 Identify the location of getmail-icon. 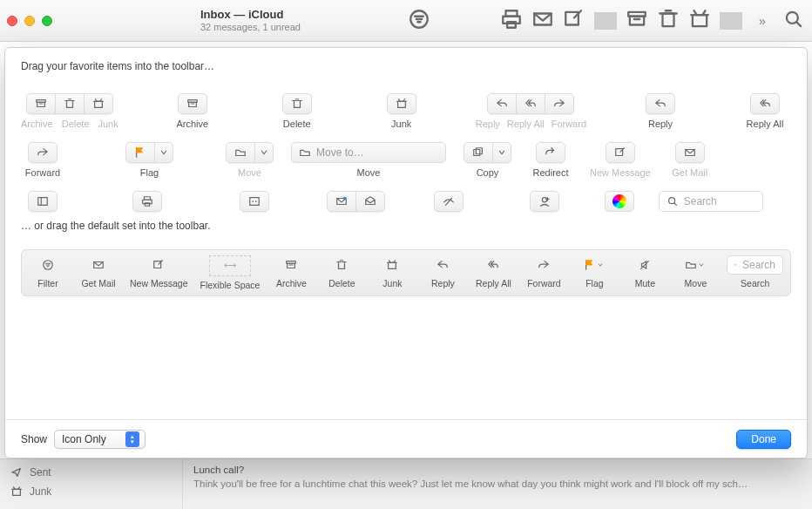
(511, 21).